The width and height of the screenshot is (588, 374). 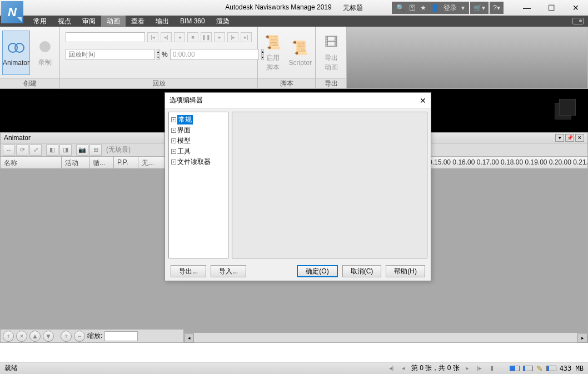 I want to click on ok-button: 确定(O), so click(x=317, y=271).